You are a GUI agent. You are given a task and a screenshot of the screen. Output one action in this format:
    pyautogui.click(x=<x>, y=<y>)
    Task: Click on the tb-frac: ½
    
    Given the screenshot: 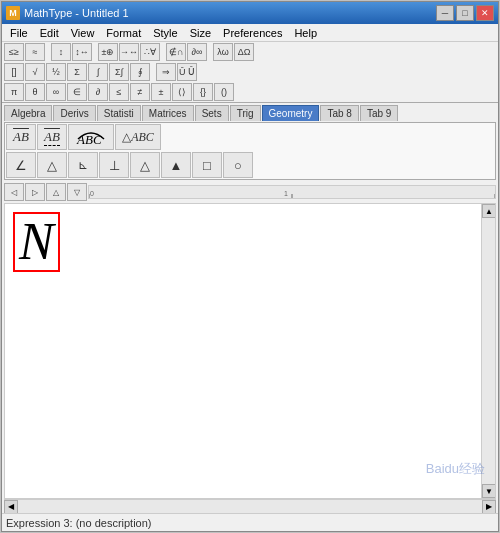 What is the action you would take?
    pyautogui.click(x=56, y=72)
    